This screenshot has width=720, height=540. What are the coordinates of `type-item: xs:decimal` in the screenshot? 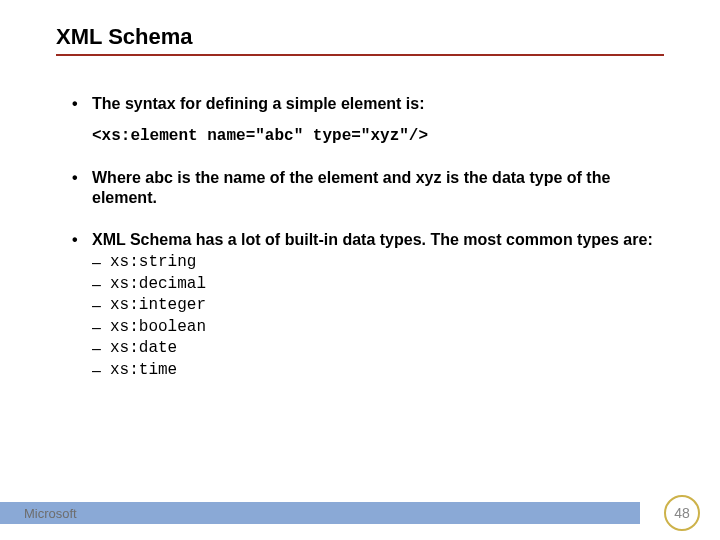 It's located at (382, 285).